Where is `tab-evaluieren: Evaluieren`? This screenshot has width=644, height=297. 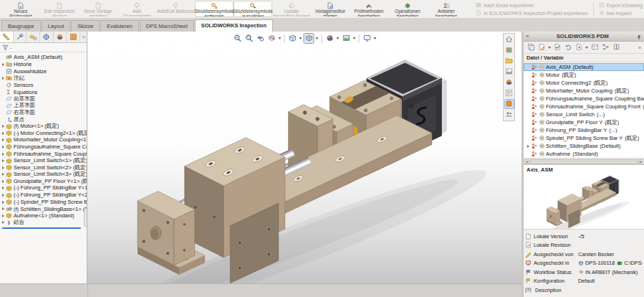 tab-evaluieren: Evaluieren is located at coordinates (119, 26).